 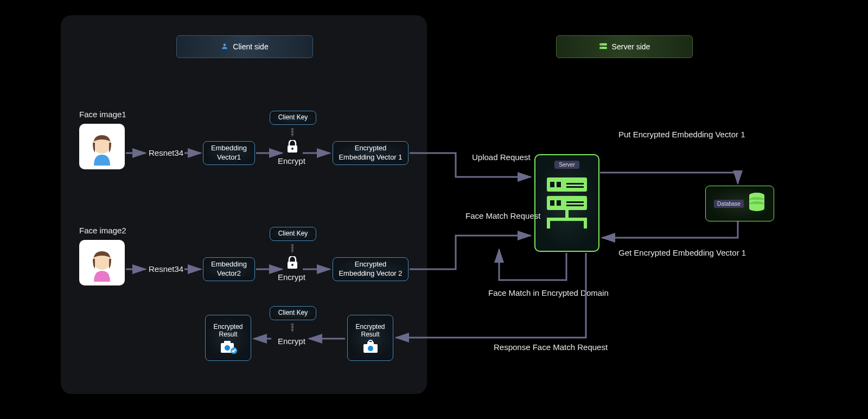 I want to click on embed2-box: Embedding Vector2, so click(x=229, y=269).